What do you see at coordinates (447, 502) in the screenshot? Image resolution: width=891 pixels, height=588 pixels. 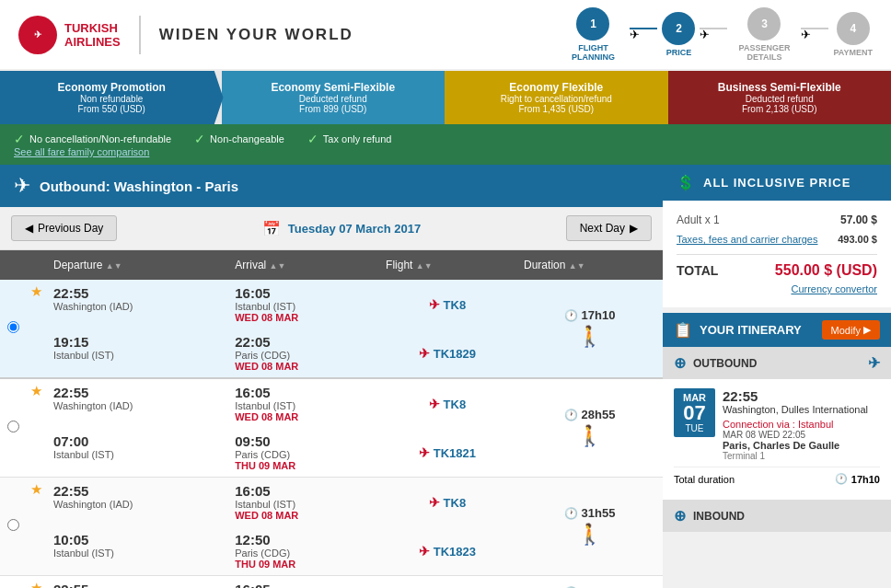 I see `flight-cell-3: ✈ TK8` at bounding box center [447, 502].